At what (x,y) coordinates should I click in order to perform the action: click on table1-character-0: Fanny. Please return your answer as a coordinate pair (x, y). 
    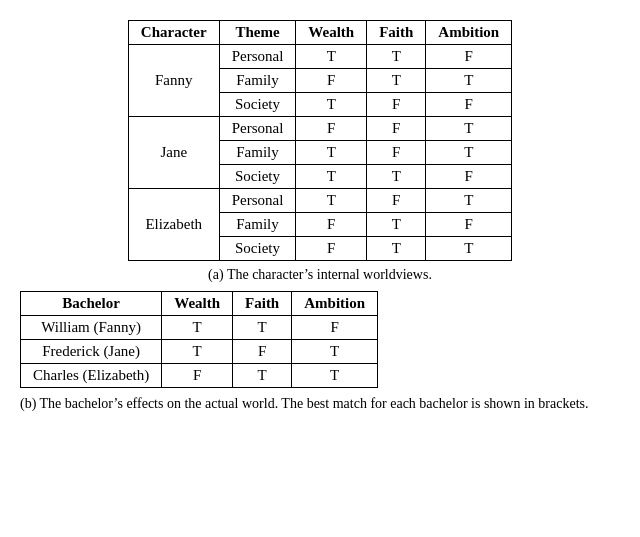
    Looking at the image, I should click on (174, 81).